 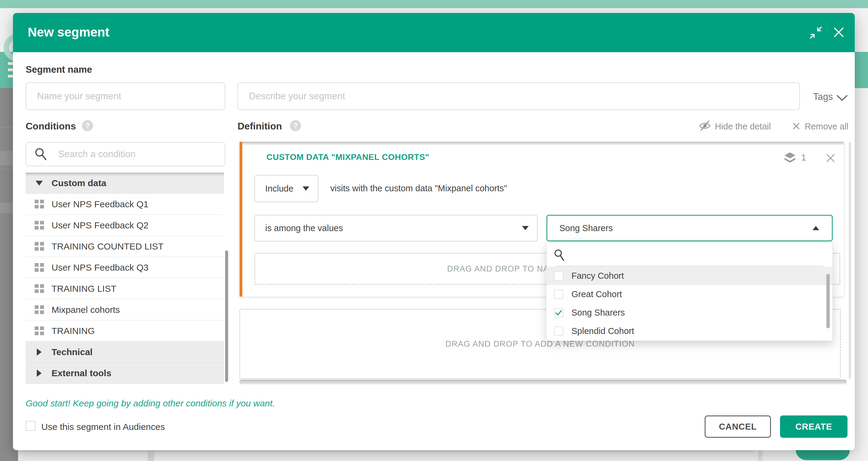 What do you see at coordinates (51, 126) in the screenshot?
I see `conditions-heading: Conditions` at bounding box center [51, 126].